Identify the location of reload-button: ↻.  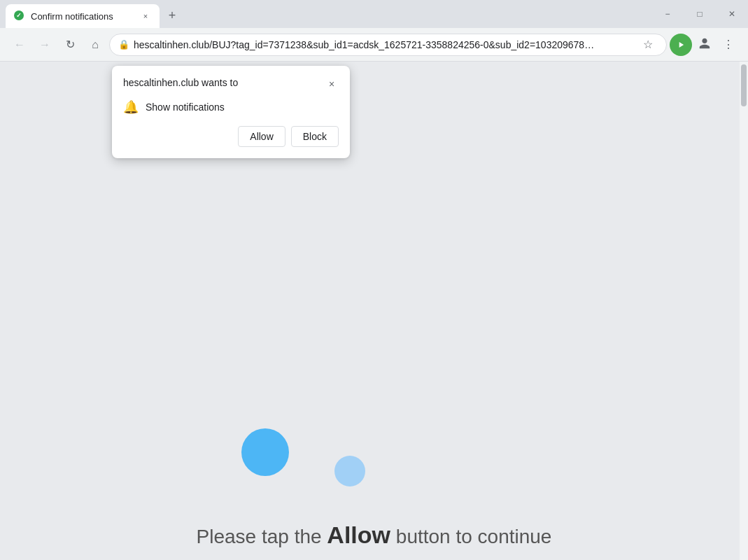
(70, 45).